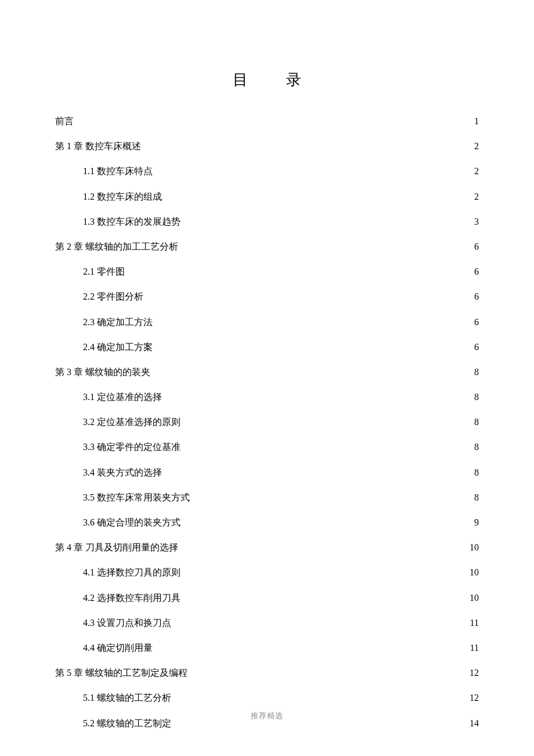 Image resolution: width=534 pixels, height=756 pixels. Describe the element at coordinates (267, 397) in the screenshot. I see `toc-entry: 3.1 定位基准的选择8` at that location.